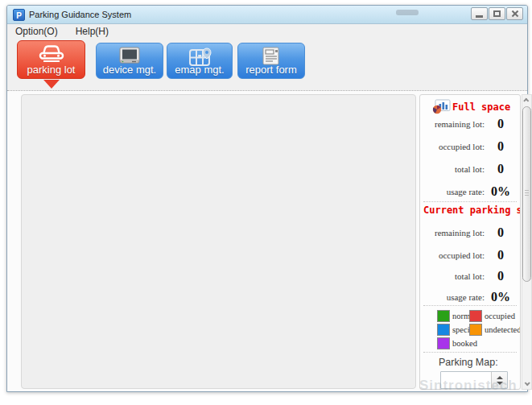 This screenshot has width=532, height=405. What do you see at coordinates (502, 330) in the screenshot?
I see `legend-label: undetected` at bounding box center [502, 330].